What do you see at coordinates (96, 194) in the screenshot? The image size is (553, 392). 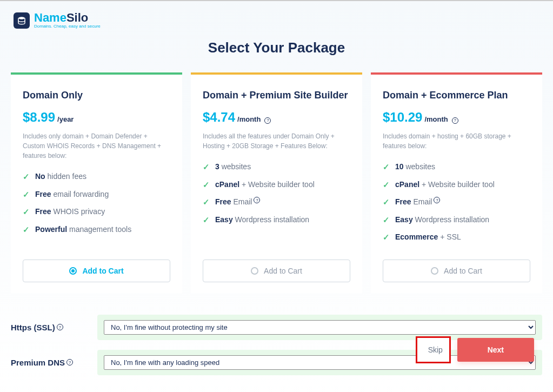 I see `feature-item: ✓Free email forwarding` at bounding box center [96, 194].